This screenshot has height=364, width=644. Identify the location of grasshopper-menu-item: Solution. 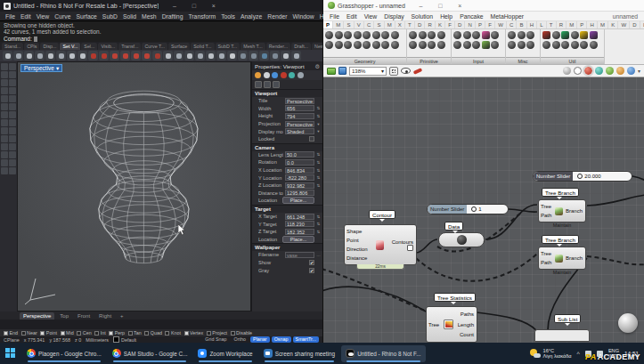
(422, 16).